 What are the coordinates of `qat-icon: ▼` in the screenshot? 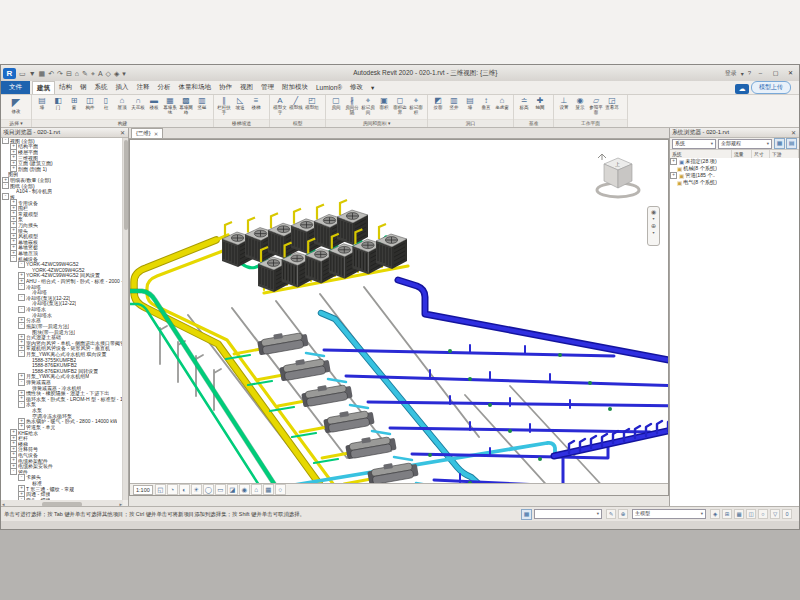 It's located at (32, 74).